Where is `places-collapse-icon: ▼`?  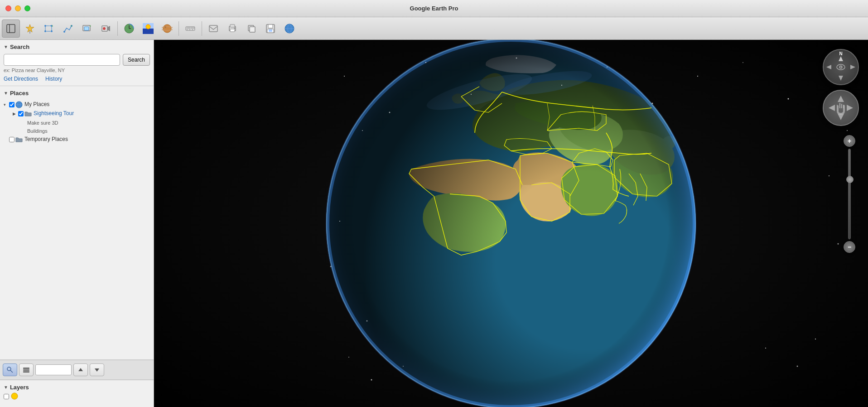
places-collapse-icon: ▼ is located at coordinates (6, 93).